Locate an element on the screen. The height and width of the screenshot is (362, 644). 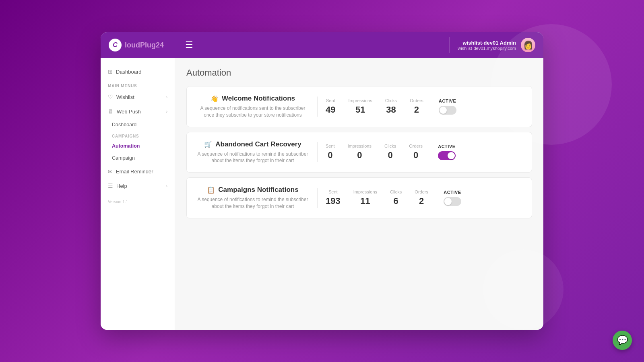
stat-clicks-value-abandoned-cart: 0 is located at coordinates (390, 155).